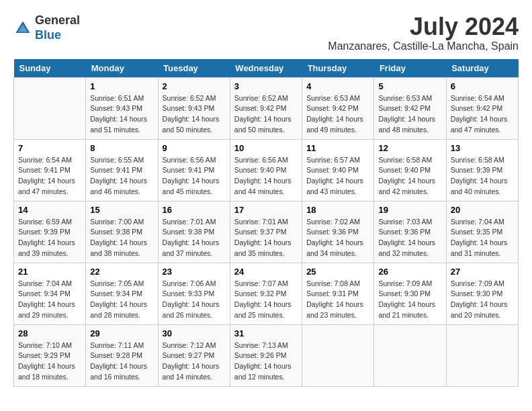 Image resolution: width=532 pixels, height=411 pixels. Describe the element at coordinates (410, 68) in the screenshot. I see `header-friday: Friday` at that location.